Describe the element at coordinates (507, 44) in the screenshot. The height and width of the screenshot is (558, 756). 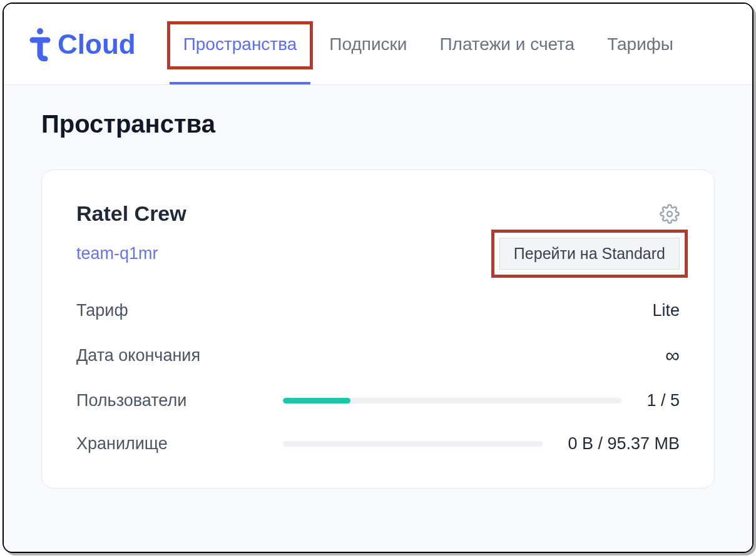
I see `nav-payments: Платежи и счета` at that location.